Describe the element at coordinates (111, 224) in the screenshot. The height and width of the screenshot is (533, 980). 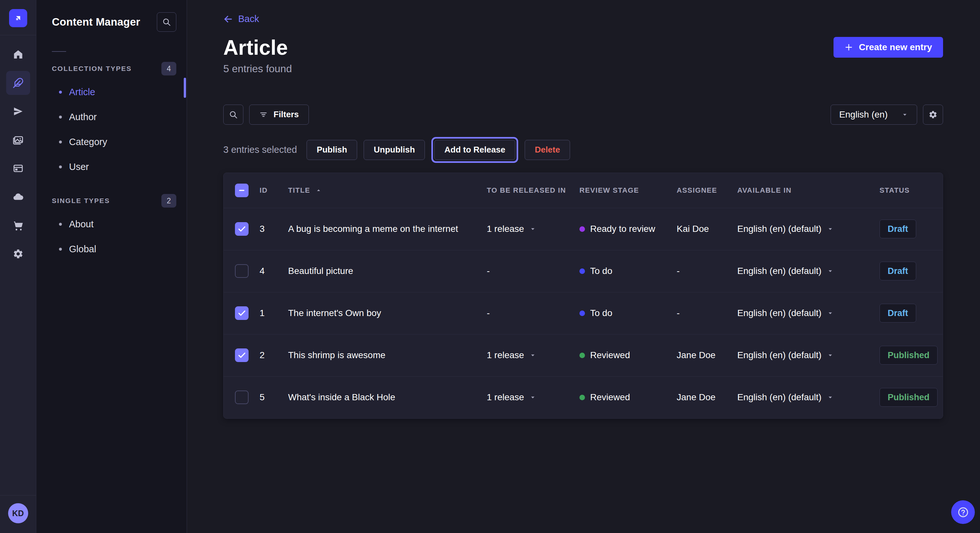
I see `sidebar-item-about: About` at that location.